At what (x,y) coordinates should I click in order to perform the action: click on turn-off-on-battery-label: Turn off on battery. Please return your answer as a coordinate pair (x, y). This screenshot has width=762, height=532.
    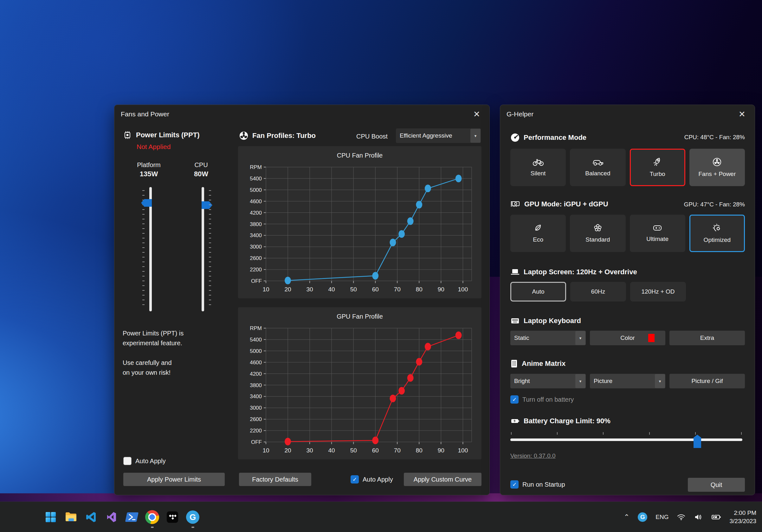
    Looking at the image, I should click on (548, 400).